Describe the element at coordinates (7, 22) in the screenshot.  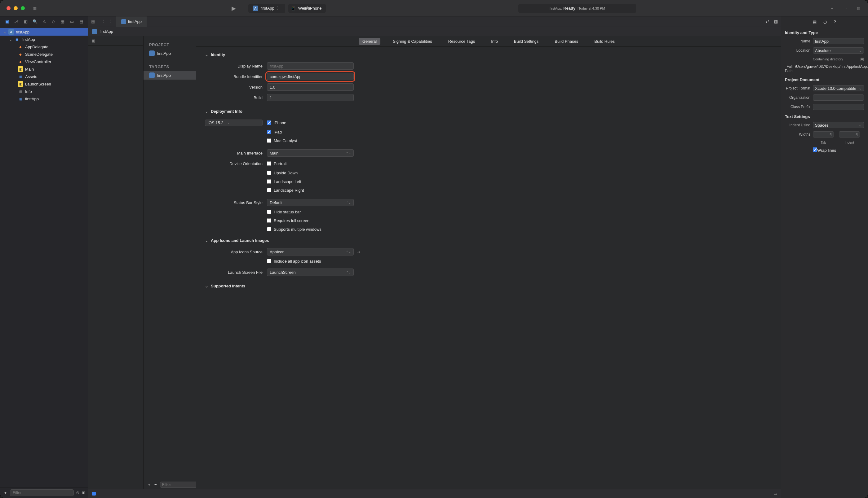
I see `folder-icon: ▣` at that location.